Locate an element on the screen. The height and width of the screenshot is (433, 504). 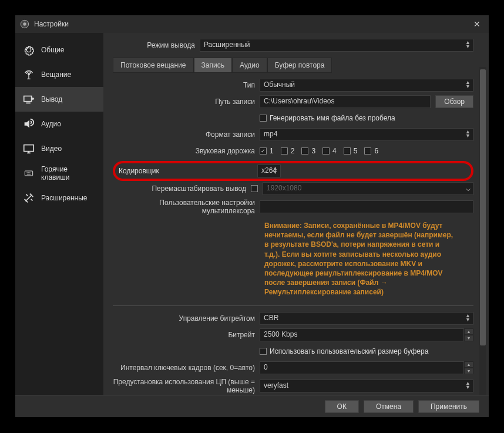
track-5-checkbox: 5 is located at coordinates (351, 151).